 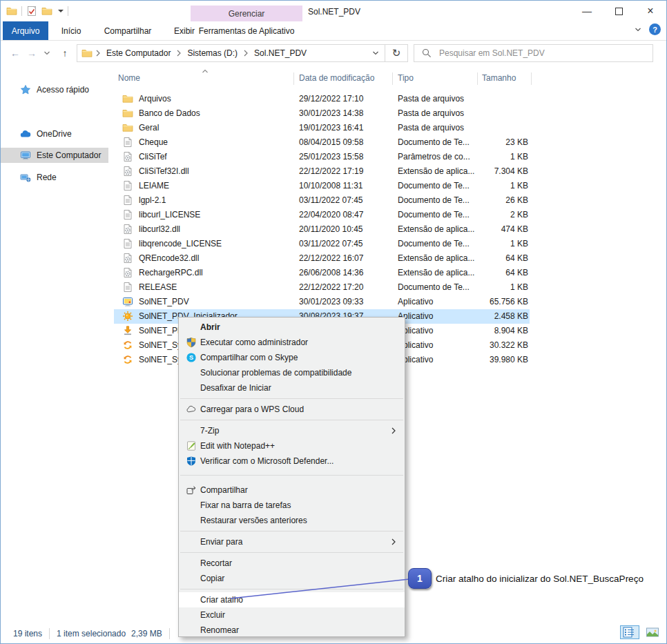 I want to click on back-button: ←, so click(x=15, y=53).